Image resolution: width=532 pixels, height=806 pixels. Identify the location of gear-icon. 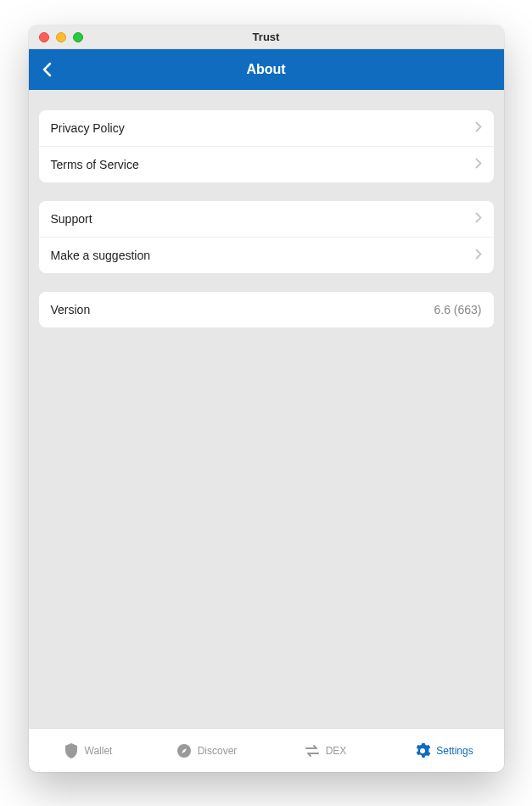
(423, 751).